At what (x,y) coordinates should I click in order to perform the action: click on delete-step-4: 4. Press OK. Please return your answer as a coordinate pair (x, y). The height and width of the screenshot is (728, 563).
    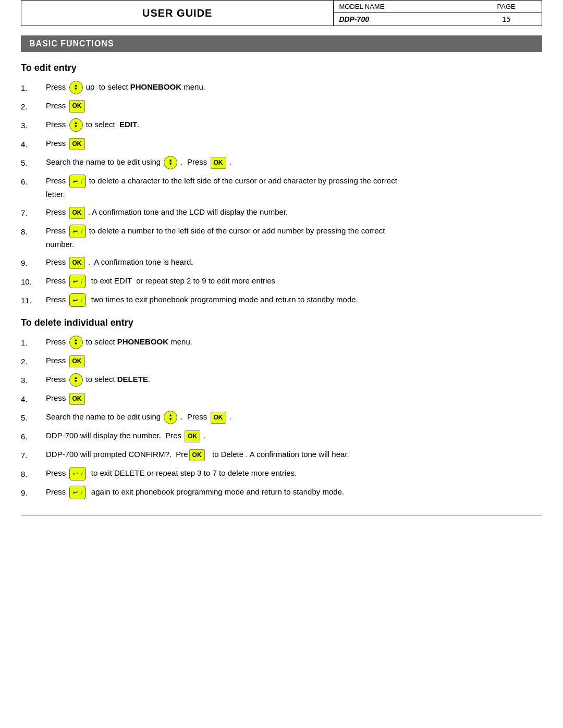
    Looking at the image, I should click on (282, 399).